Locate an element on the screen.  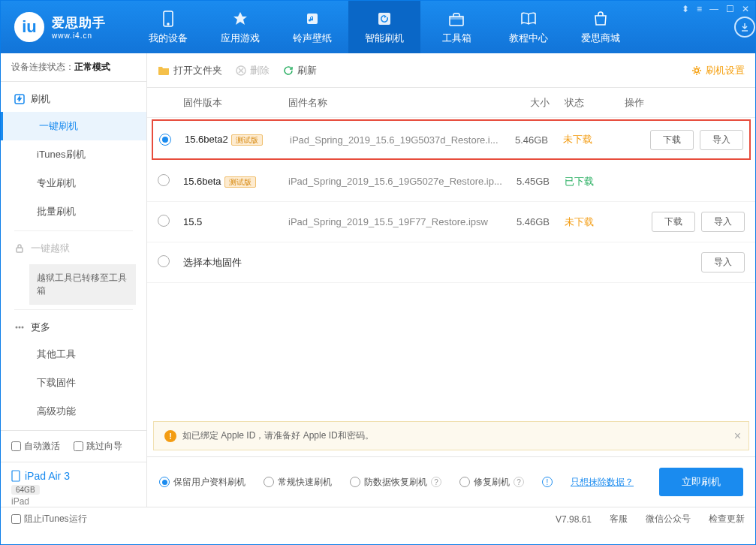
footer-update: 检查更新 is located at coordinates (727, 519).